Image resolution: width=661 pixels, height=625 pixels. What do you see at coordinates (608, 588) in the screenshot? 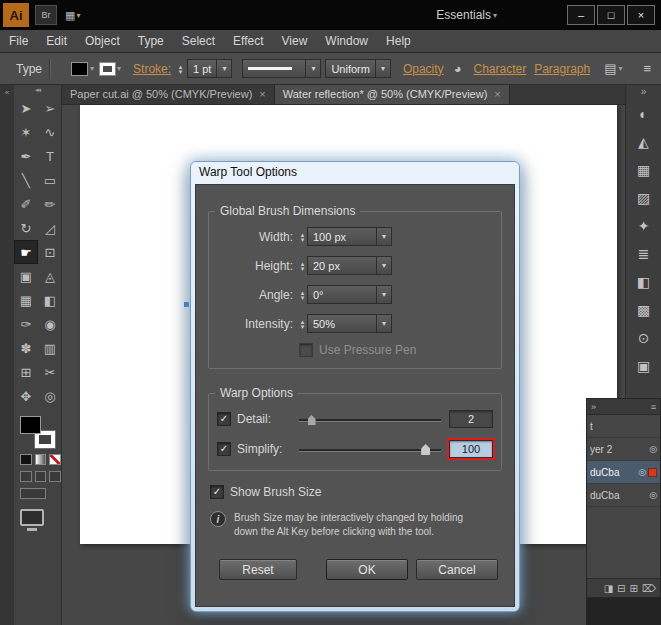
I see `clipping-mask-icon: ◨` at bounding box center [608, 588].